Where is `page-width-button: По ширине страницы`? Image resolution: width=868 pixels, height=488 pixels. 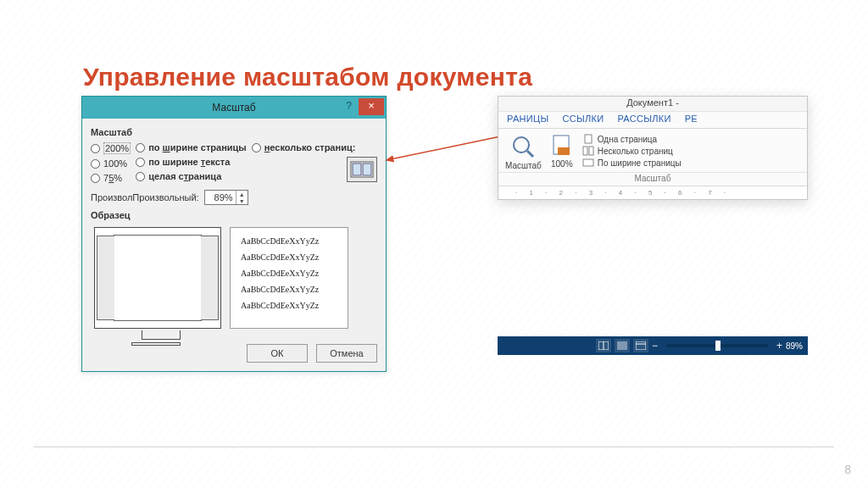
page-width-button: По ширине страницы is located at coordinates (632, 163).